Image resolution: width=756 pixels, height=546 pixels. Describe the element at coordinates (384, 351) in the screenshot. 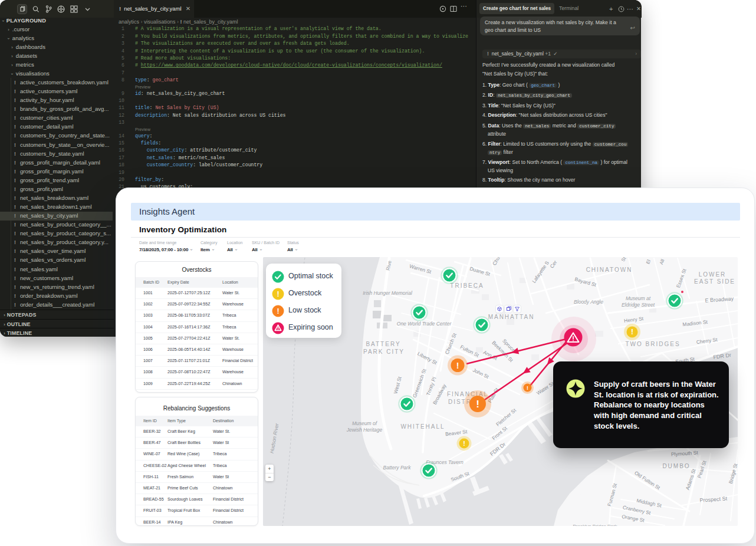

I see `svg-text: PARK CITY` at that location.